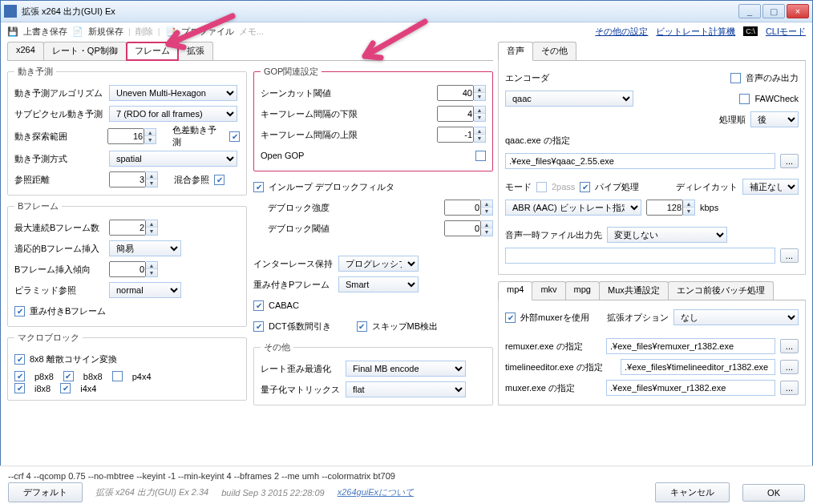 The image size is (813, 504). Describe the element at coordinates (696, 32) in the screenshot. I see `bitrate-calc-link: ビットレート計算機` at that location.